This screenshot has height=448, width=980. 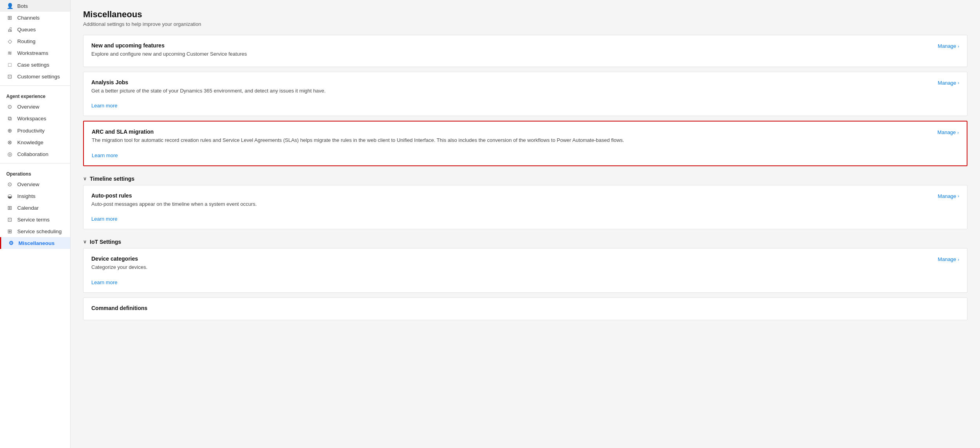 I want to click on card-title-device-categories: Device categories, so click(x=510, y=259).